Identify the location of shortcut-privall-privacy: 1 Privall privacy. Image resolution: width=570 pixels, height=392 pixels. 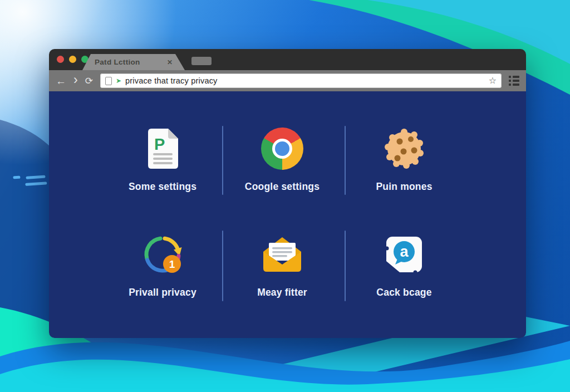
(163, 264).